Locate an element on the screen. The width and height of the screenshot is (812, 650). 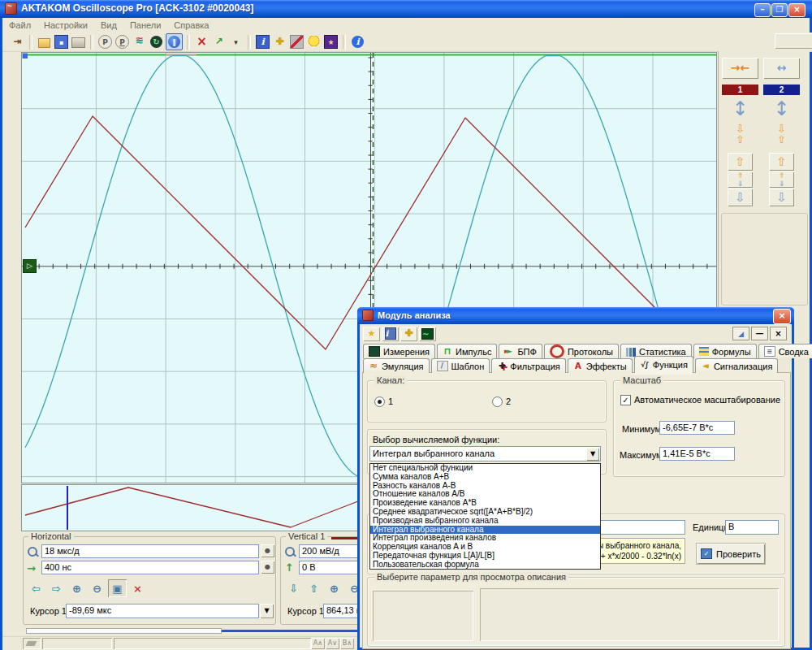
delx-icon is located at coordinates (201, 42).